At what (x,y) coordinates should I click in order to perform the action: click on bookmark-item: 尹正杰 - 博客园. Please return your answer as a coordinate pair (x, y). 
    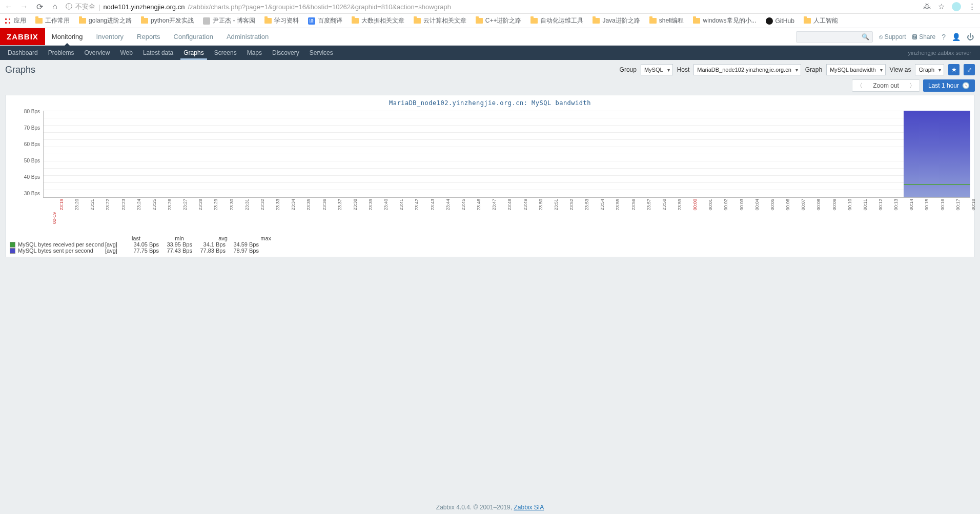
    Looking at the image, I should click on (229, 20).